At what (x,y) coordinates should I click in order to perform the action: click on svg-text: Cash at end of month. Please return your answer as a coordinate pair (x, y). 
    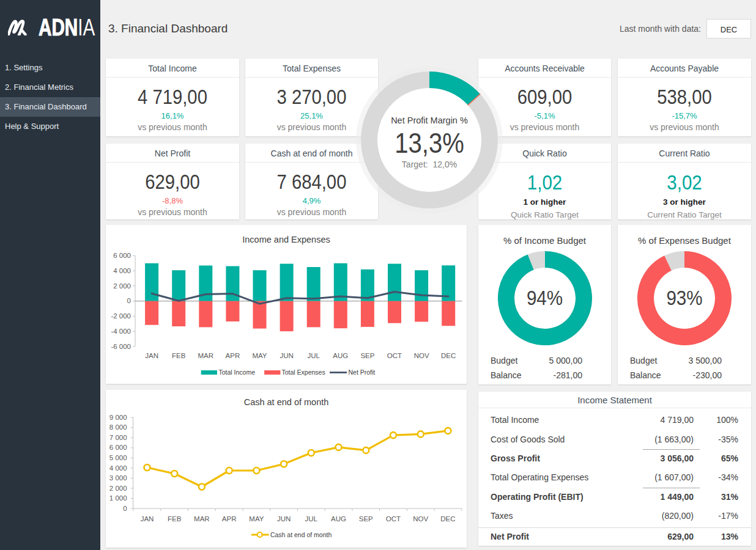
    Looking at the image, I should click on (301, 535).